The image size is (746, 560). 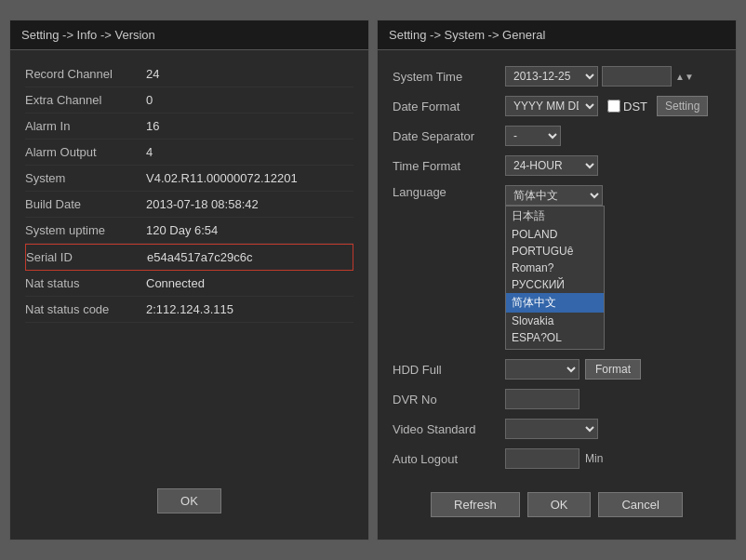 I want to click on language-option: Slovakia, so click(x=554, y=321).